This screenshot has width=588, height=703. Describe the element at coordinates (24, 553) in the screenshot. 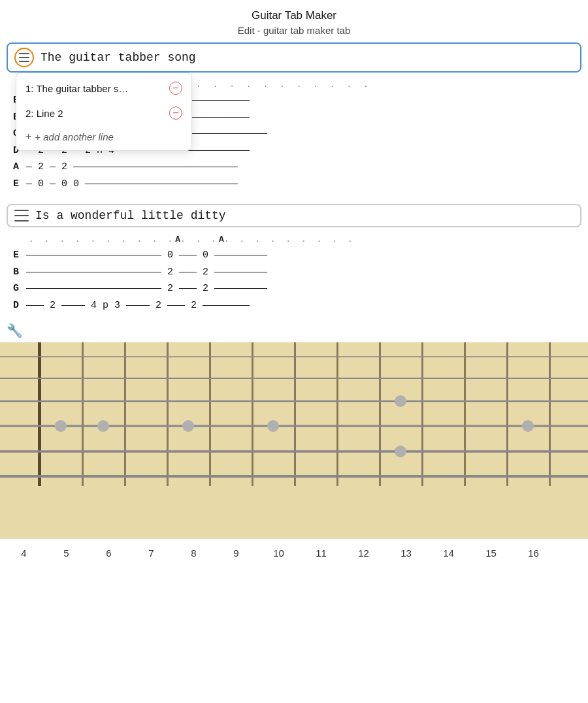

I see `fret-num-4: 4` at that location.